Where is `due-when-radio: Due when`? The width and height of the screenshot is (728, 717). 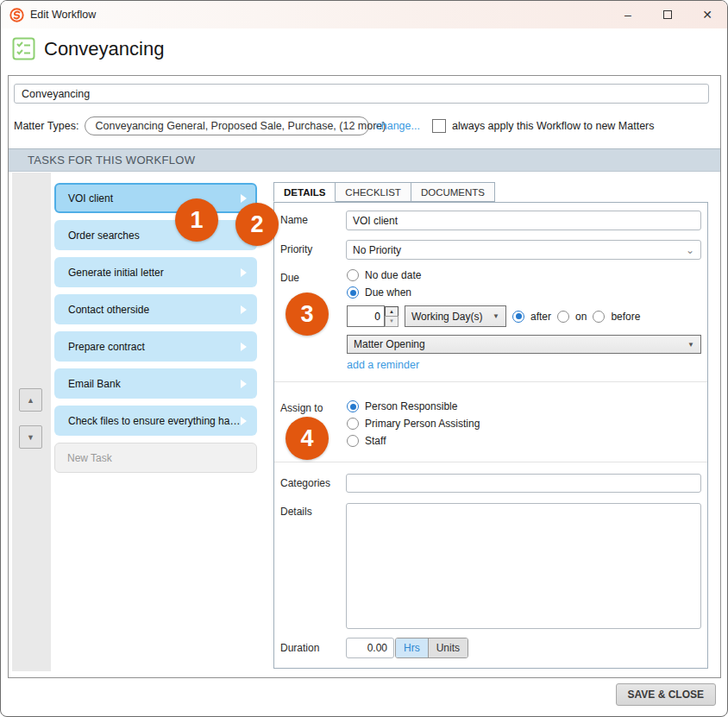 due-when-radio: Due when is located at coordinates (380, 292).